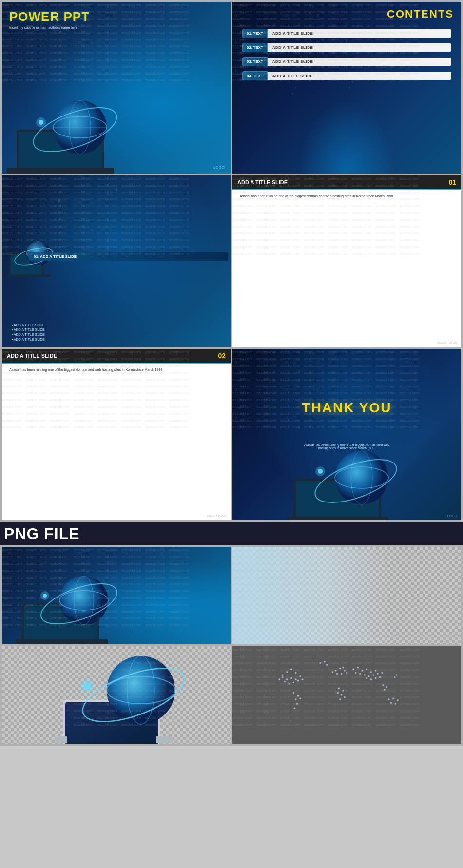 The image size is (463, 868). Describe the element at coordinates (347, 695) in the screenshot. I see `worldmap-svg` at that location.